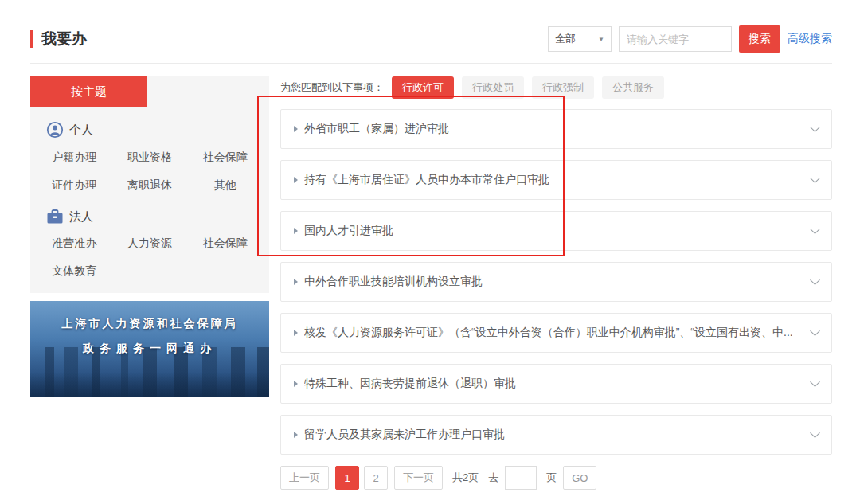 The height and width of the screenshot is (504, 860). What do you see at coordinates (150, 158) in the screenshot?
I see `sidebar-item: 职业资格` at bounding box center [150, 158].